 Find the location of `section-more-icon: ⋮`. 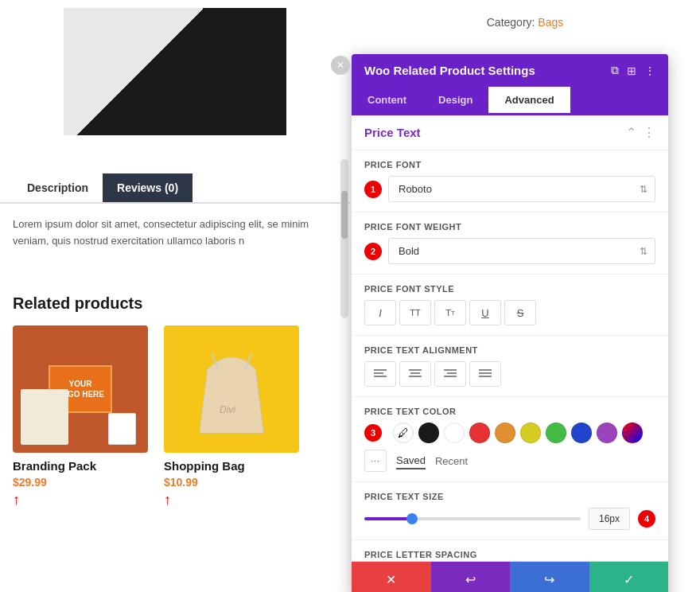

section-more-icon: ⋮ is located at coordinates (649, 132).